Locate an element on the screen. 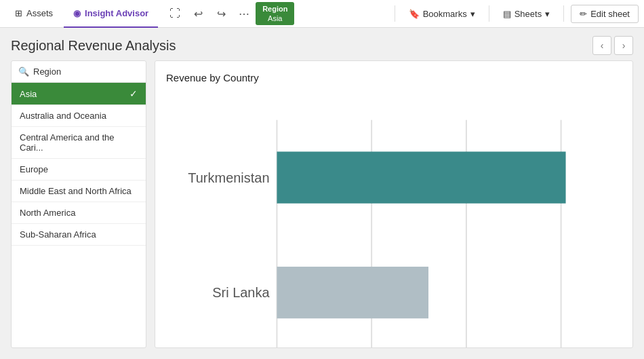  divider2 is located at coordinates (489, 14).